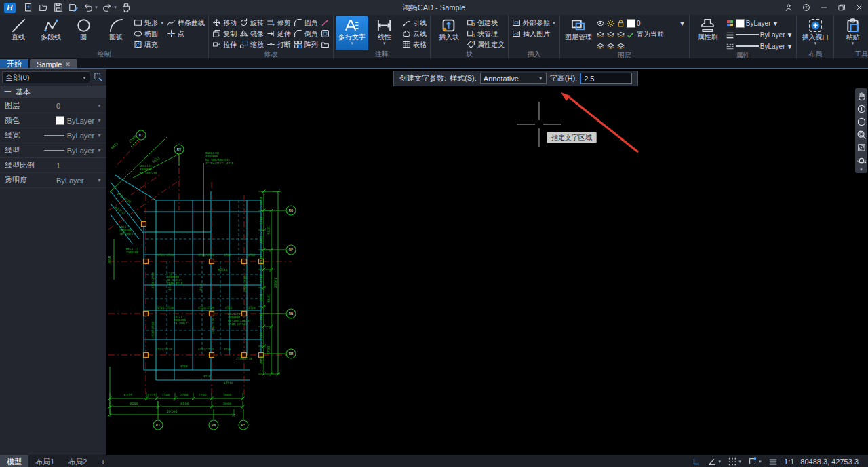 The image size is (868, 467). Describe the element at coordinates (789, 462) in the screenshot. I see `annotation-scale: 1:1` at that location.